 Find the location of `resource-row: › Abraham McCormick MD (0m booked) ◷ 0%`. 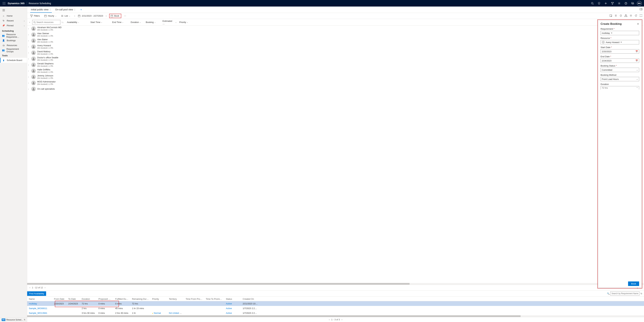

resource-row: › Abraham McCormick MD (0m booked) ◷ 0% is located at coordinates (336, 29).